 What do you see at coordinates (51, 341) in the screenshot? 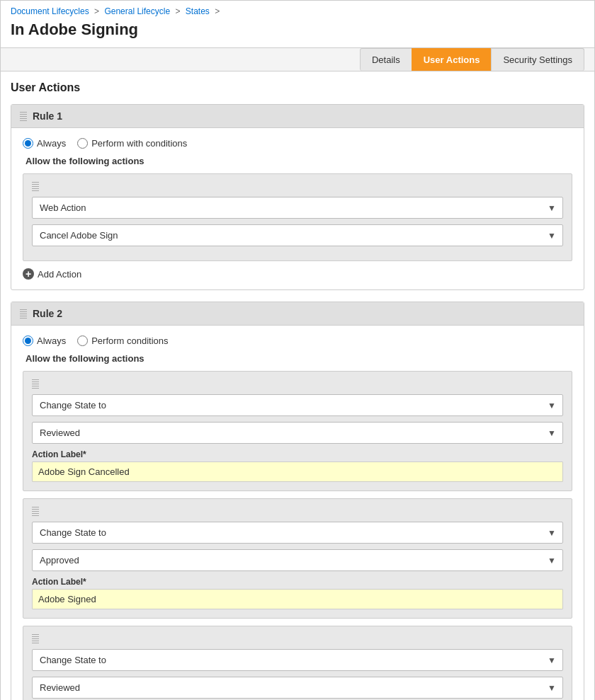
I see `rule-2-always-text: Always` at bounding box center [51, 341].